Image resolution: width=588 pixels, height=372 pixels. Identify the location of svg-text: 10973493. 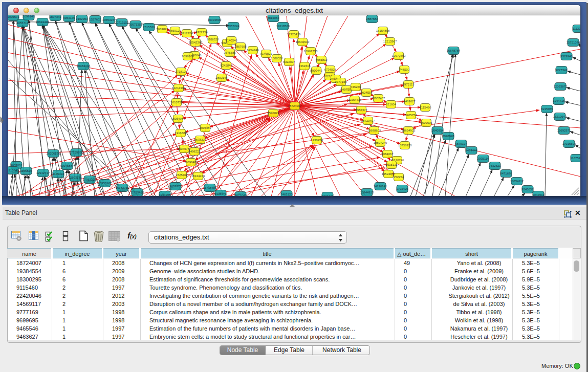
(399, 56).